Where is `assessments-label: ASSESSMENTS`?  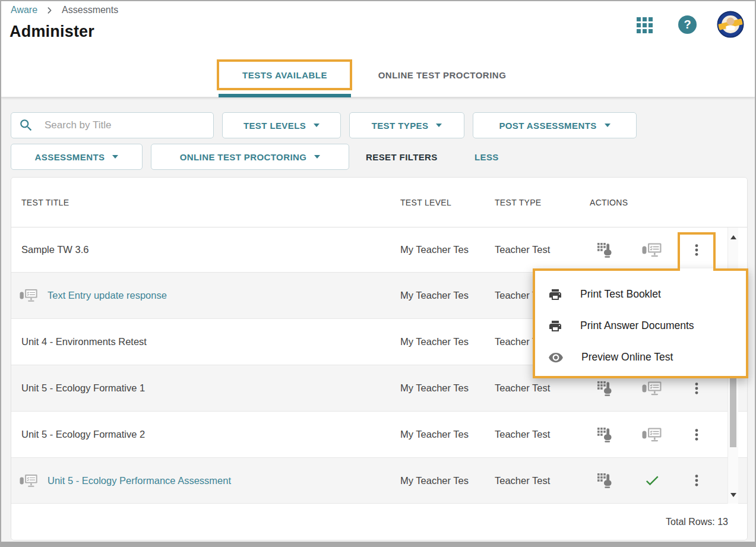
assessments-label: ASSESSMENTS is located at coordinates (70, 157).